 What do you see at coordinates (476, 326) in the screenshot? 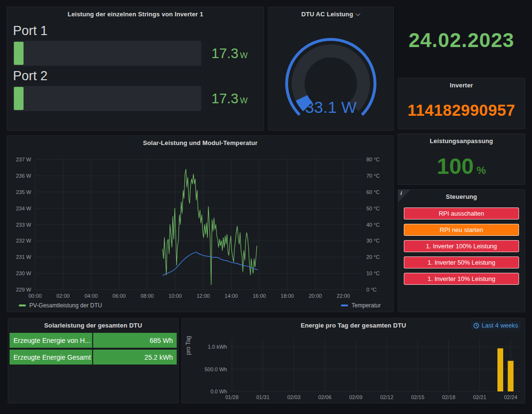
I see `clock-icon` at bounding box center [476, 326].